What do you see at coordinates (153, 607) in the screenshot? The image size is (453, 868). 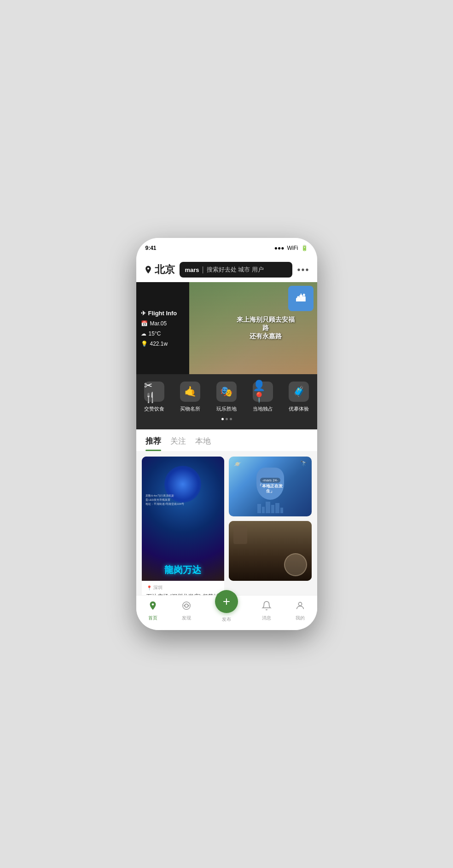 I see `home-icon` at bounding box center [153, 607].